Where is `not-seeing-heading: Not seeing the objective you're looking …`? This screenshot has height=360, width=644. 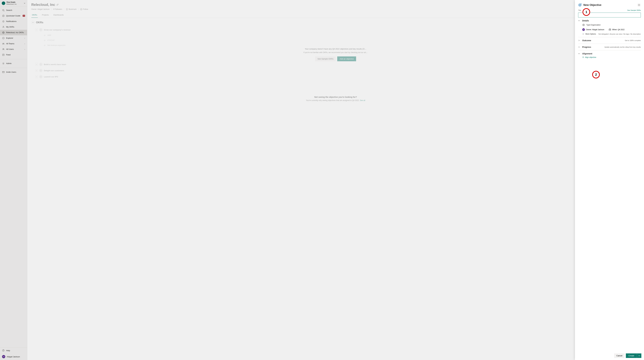 not-seeing-heading: Not seeing the objective you're looking … is located at coordinates (336, 97).